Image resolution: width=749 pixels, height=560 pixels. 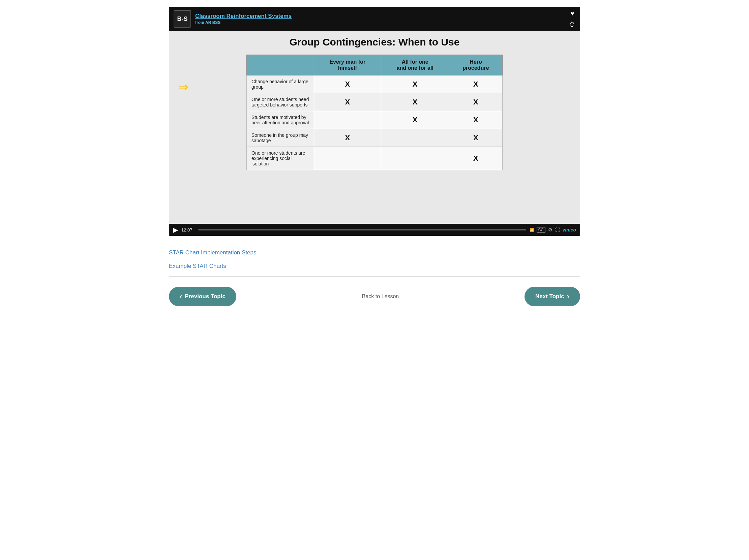 What do you see at coordinates (532, 230) in the screenshot?
I see `signal-bars-icon: 📶` at bounding box center [532, 230].